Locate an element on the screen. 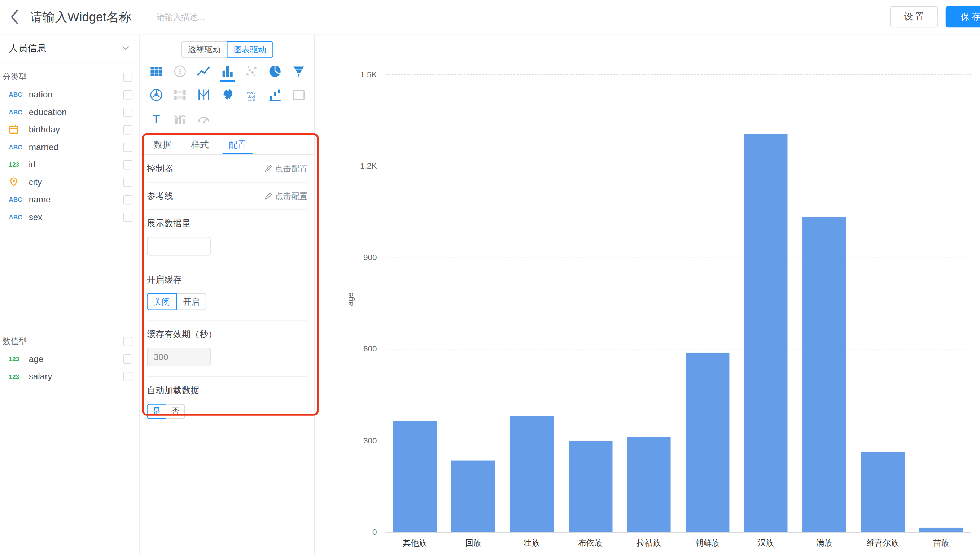 The width and height of the screenshot is (980, 555). reference-configure-link: 点击配置 is located at coordinates (286, 196).